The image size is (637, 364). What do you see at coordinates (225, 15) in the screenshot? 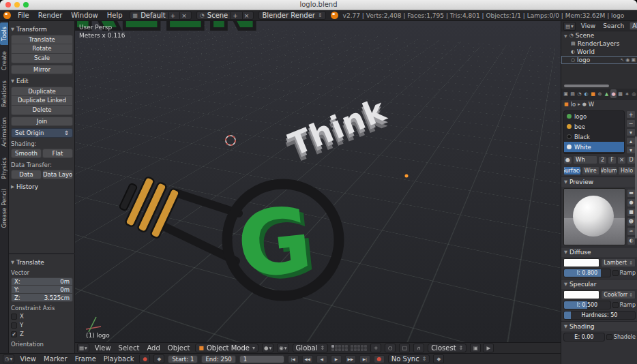
I see `scene-selector: ◔ Scene + ×` at bounding box center [225, 15].